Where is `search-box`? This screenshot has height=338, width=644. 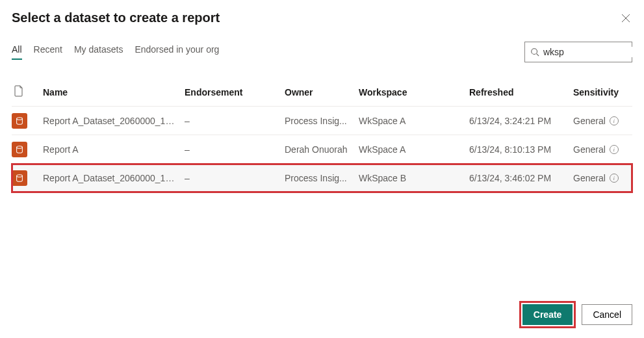 search-box is located at coordinates (578, 52).